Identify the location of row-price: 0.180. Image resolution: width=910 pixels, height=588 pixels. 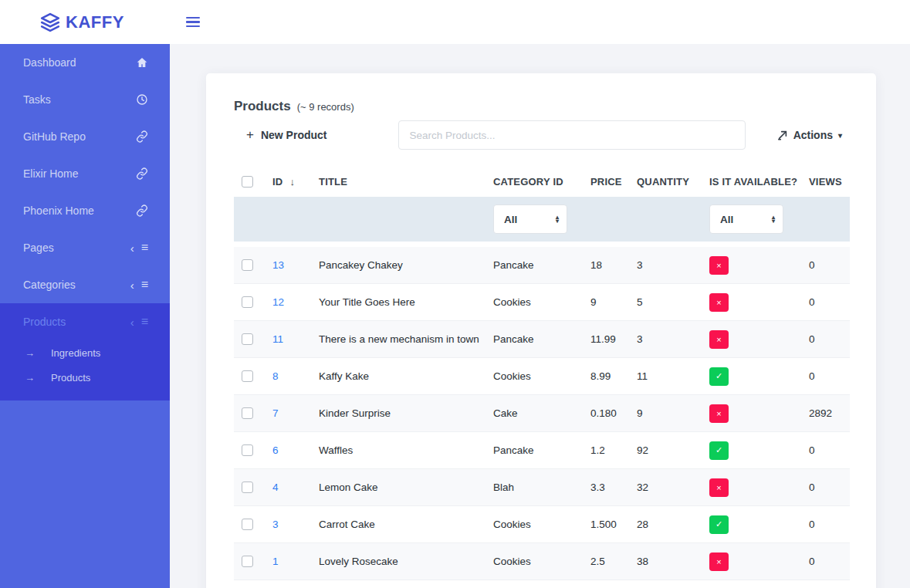
(614, 414).